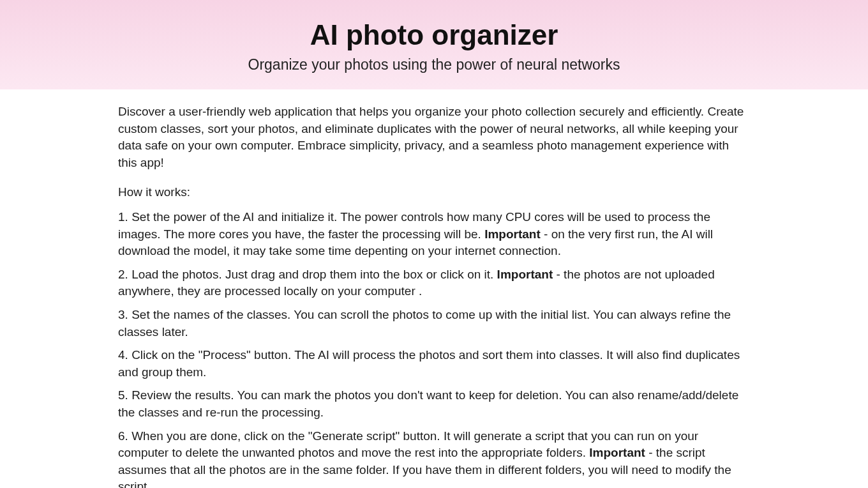 The image size is (868, 488). What do you see at coordinates (424, 323) in the screenshot?
I see `step-text-pre: Set the names of the classes. You can sc…` at bounding box center [424, 323].